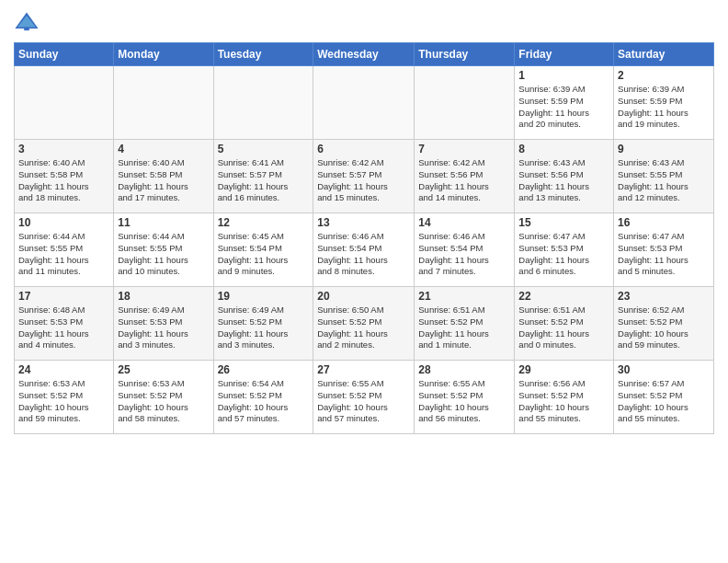 This screenshot has height=563, width=728. What do you see at coordinates (364, 397) in the screenshot?
I see `week-row-5: 24Sunrise: 6:53 AM Sunset: 5:52 PM Dayli…` at bounding box center [364, 397].